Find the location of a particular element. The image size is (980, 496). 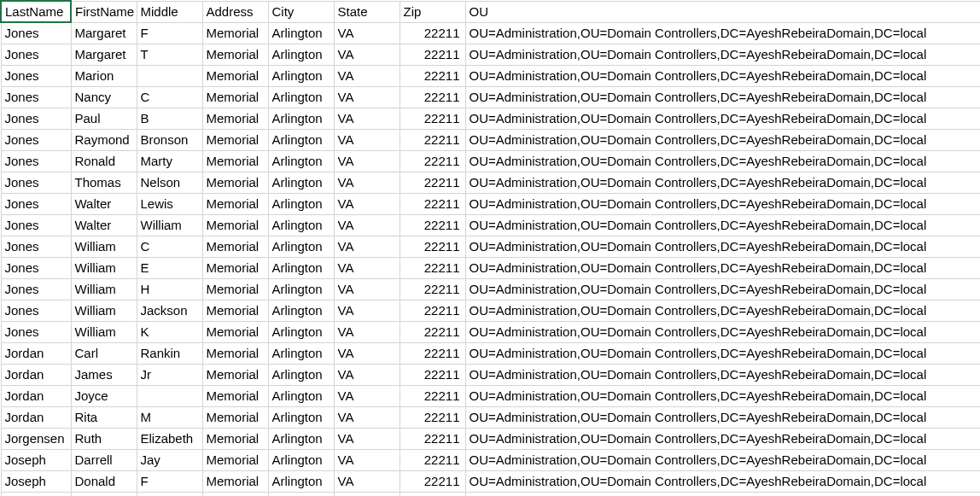

header-zip: Zip is located at coordinates (432, 12).